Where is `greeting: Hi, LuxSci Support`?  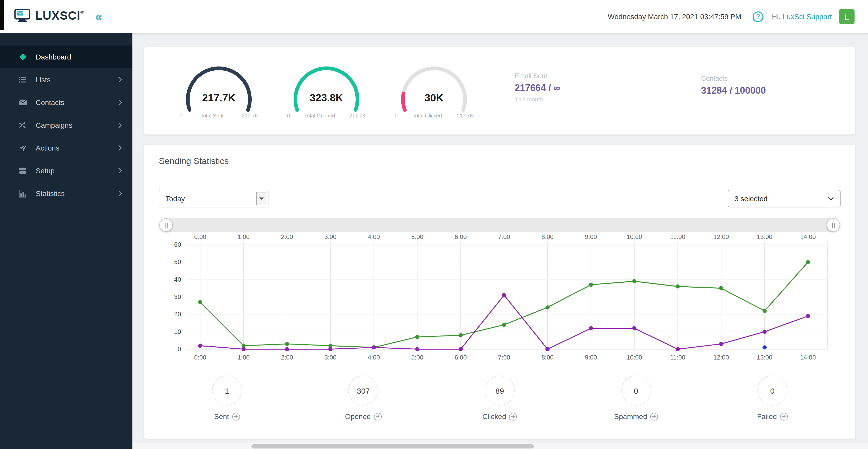 greeting: Hi, LuxSci Support is located at coordinates (802, 17).